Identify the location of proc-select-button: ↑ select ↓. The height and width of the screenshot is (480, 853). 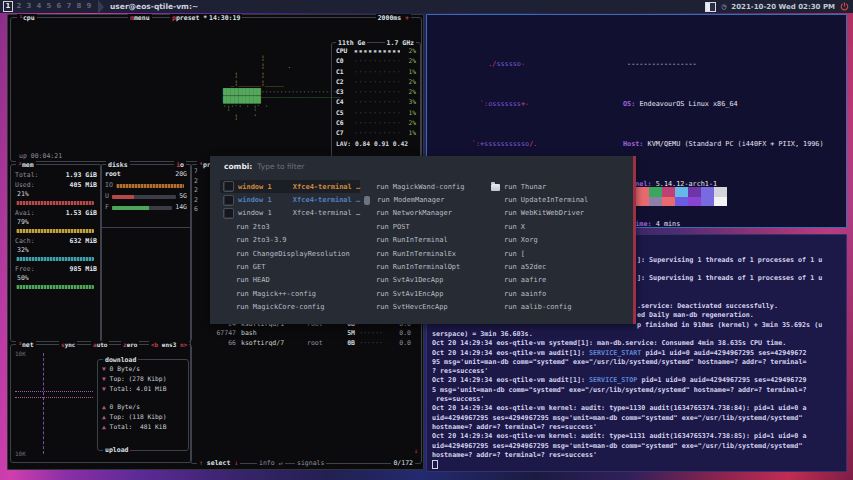
(218, 463).